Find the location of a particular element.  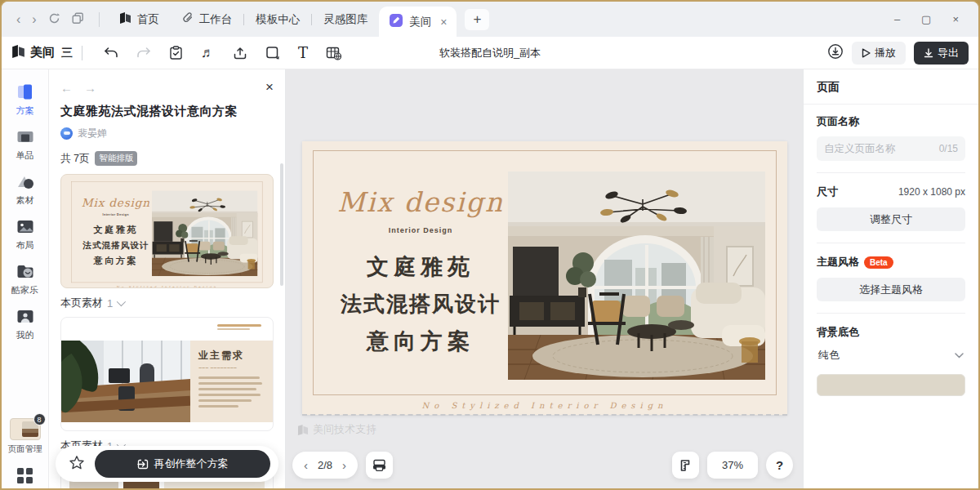

clipboard-check-icon is located at coordinates (176, 53).